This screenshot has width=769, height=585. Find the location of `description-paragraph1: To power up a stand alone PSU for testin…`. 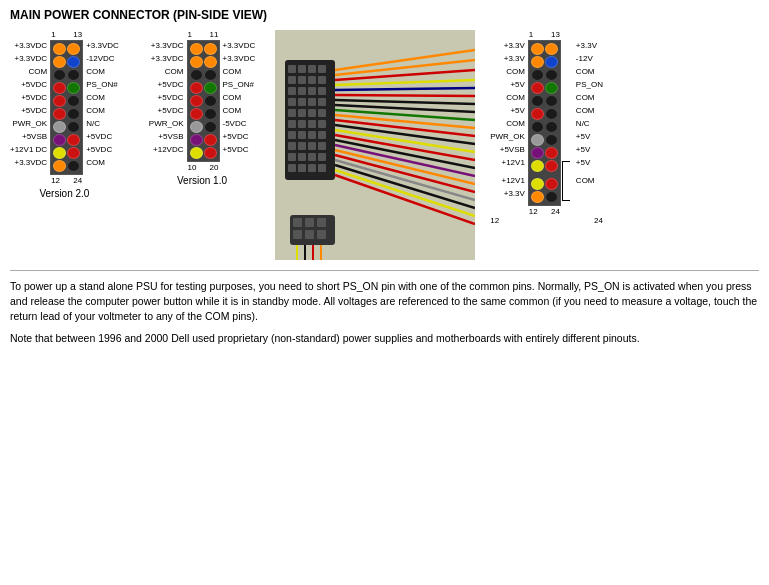

description-paragraph1: To power up a stand alone PSU for testin… is located at coordinates (384, 302).